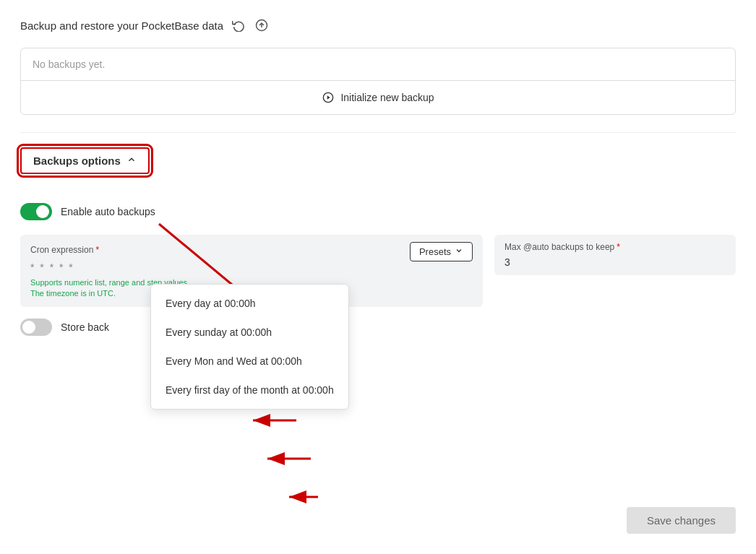 The width and height of the screenshot is (756, 554). Describe the element at coordinates (250, 332) in the screenshot. I see `preset-item-1: Every sunday at 00:00h` at that location.